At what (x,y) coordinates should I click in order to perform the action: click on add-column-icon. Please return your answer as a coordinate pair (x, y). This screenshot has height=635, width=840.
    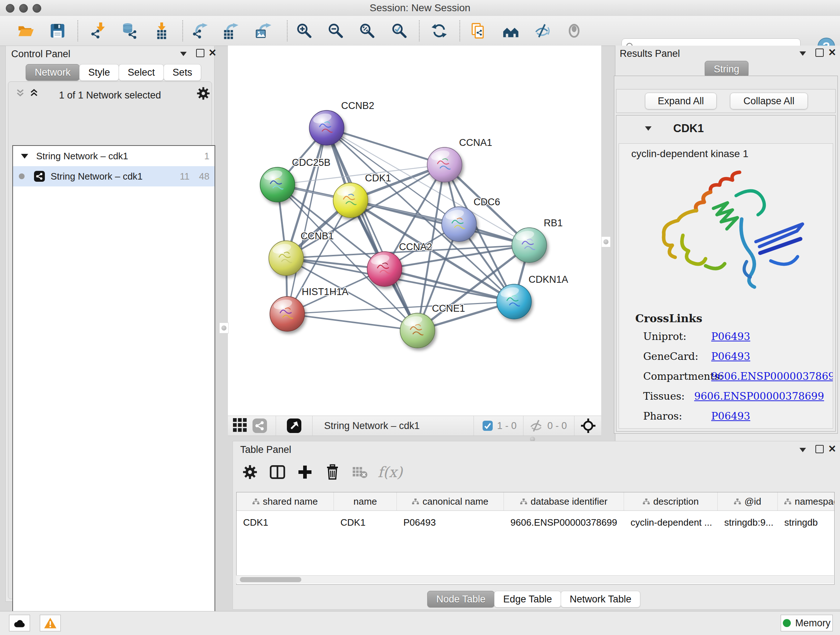
    Looking at the image, I should click on (305, 472).